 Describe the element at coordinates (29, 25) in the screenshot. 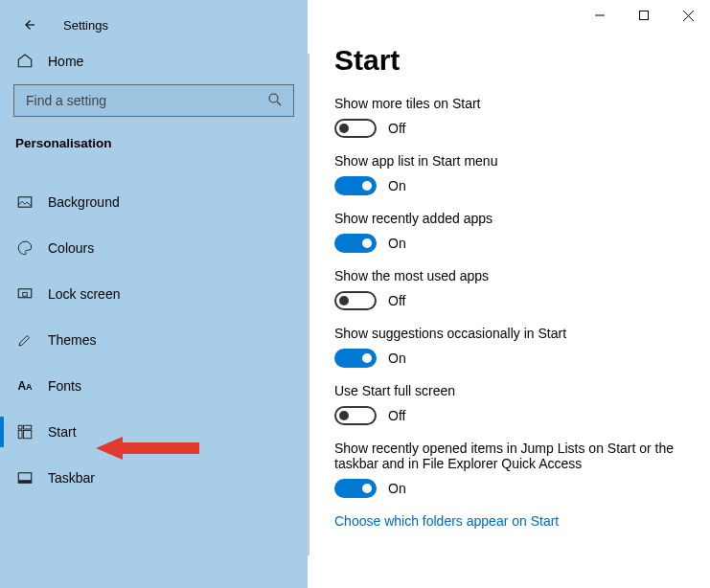

I see `arrow-left-icon` at that location.